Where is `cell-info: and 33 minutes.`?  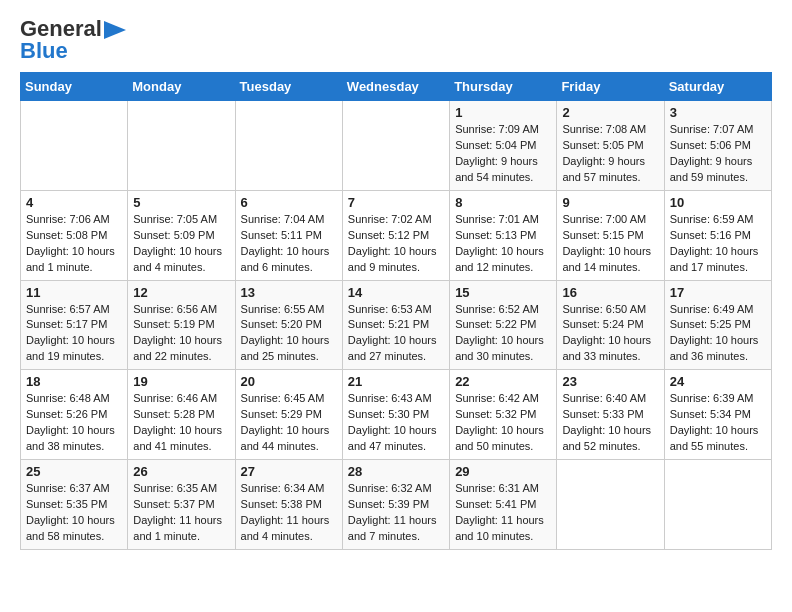
cell-info: and 33 minutes. is located at coordinates (610, 357).